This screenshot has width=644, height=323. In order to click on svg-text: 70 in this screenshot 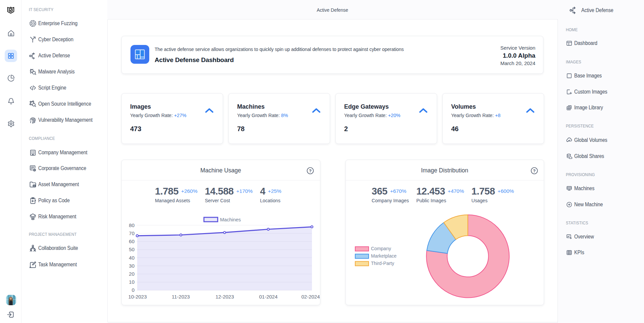, I will do `click(131, 233)`.